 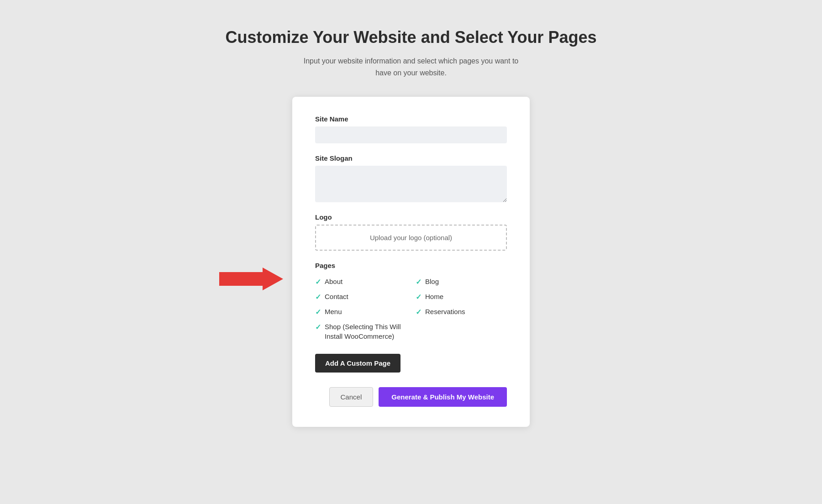 What do you see at coordinates (418, 312) in the screenshot?
I see `check-icon-reservations: ✓` at bounding box center [418, 312].